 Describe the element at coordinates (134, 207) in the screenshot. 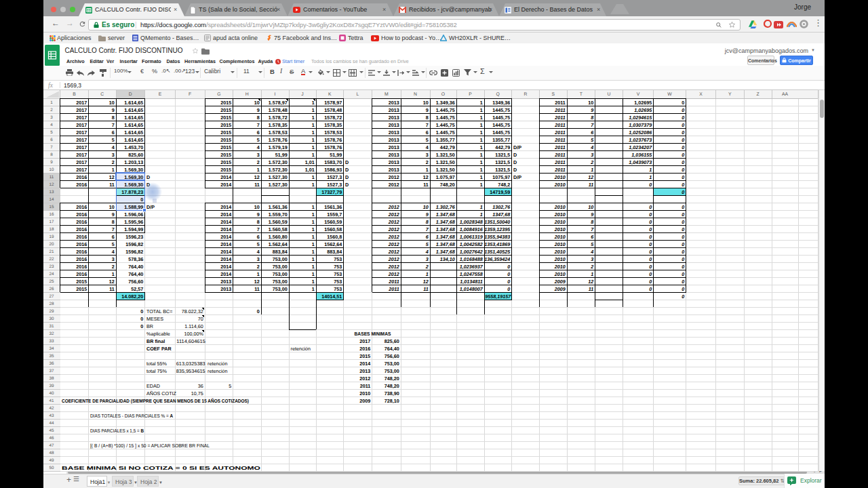

I see `svg-text: 1.588,99` at that location.